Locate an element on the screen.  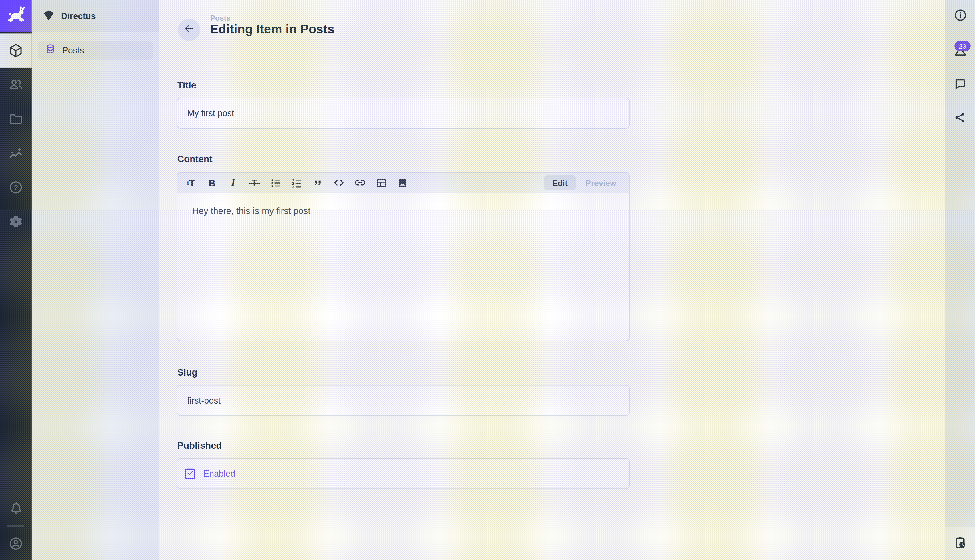
gear-icon is located at coordinates (16, 222).